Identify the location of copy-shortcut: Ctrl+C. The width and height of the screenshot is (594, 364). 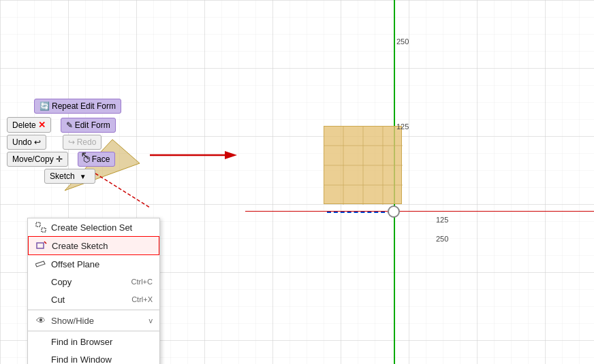
(142, 282).